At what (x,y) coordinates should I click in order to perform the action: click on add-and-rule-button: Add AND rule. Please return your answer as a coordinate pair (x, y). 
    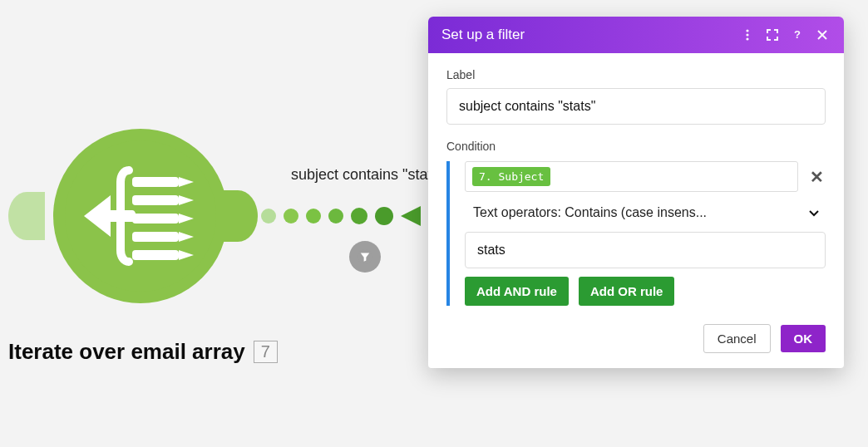
    Looking at the image, I should click on (517, 291).